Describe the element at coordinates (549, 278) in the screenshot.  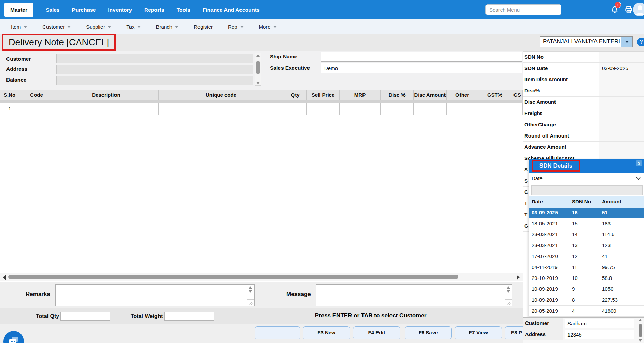
I see `cell-date: 29-10-2019` at that location.